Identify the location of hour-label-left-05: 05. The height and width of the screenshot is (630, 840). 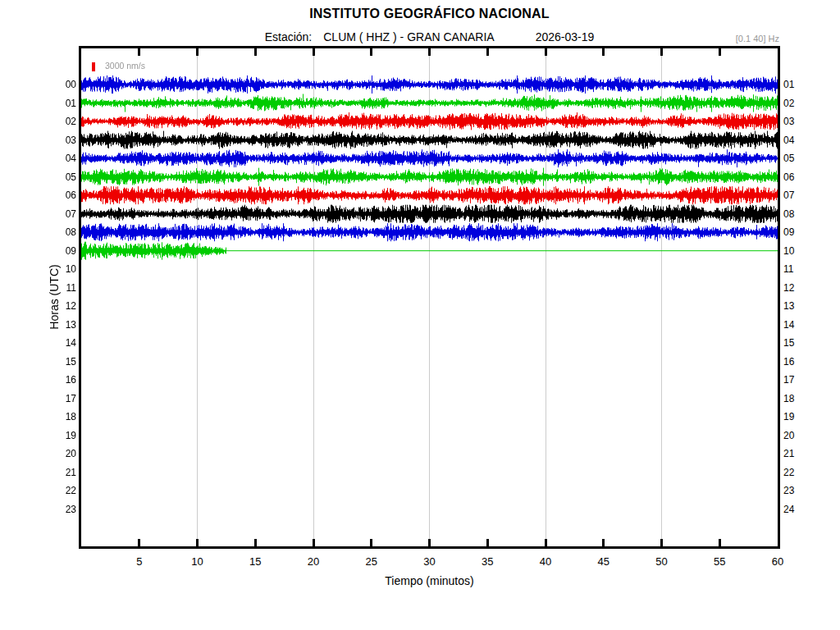
(38, 177).